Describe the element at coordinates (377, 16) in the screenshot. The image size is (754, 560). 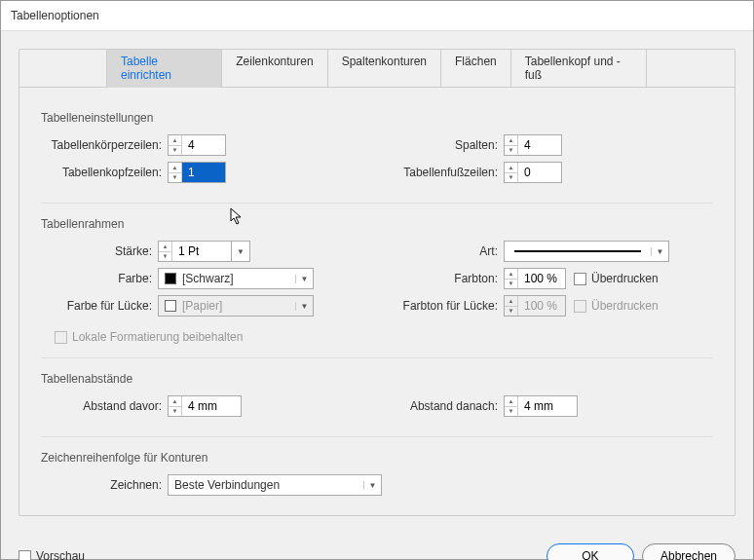
I see `dialog-title: Tabellenoptionen` at that location.